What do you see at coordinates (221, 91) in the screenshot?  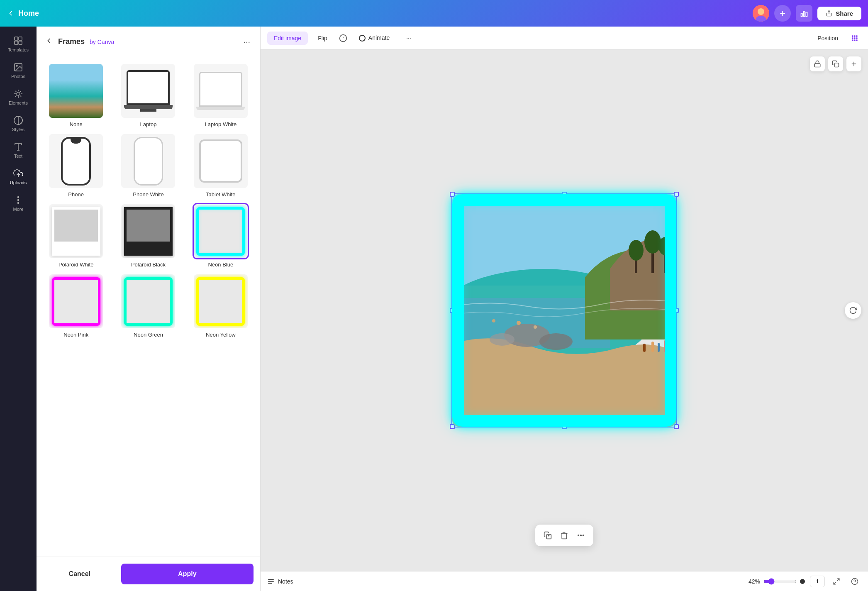 I see `frame-thumb-laptop-white` at bounding box center [221, 91].